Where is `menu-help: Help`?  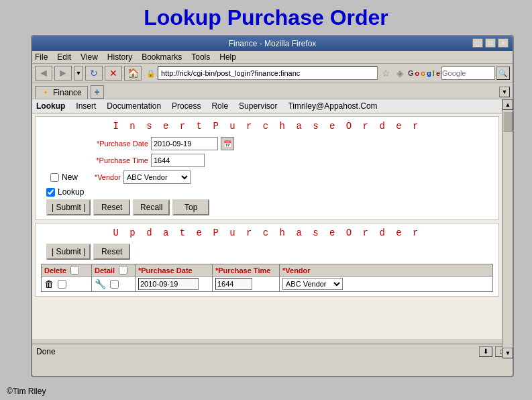
menu-help: Help is located at coordinates (228, 57).